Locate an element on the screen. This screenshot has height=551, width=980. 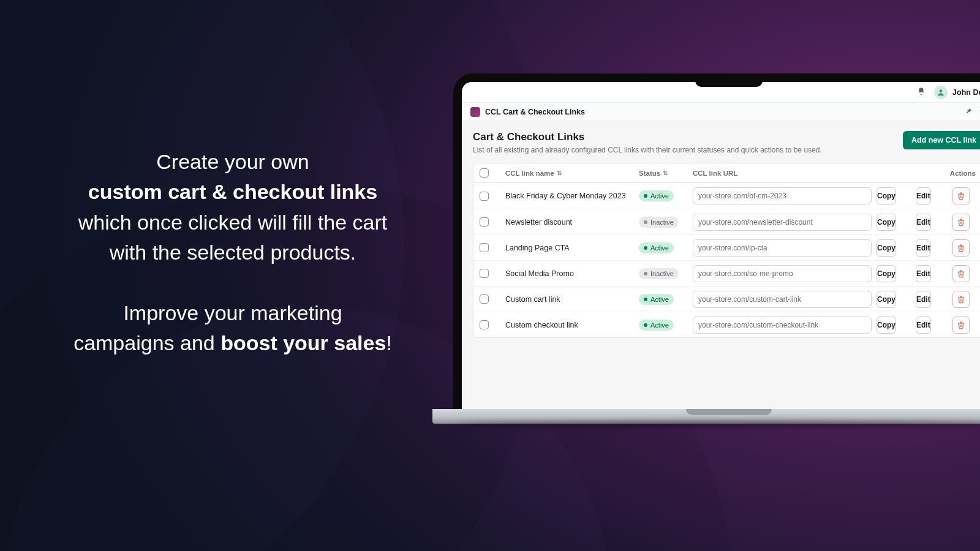
laptop-notch is located at coordinates (729, 80).